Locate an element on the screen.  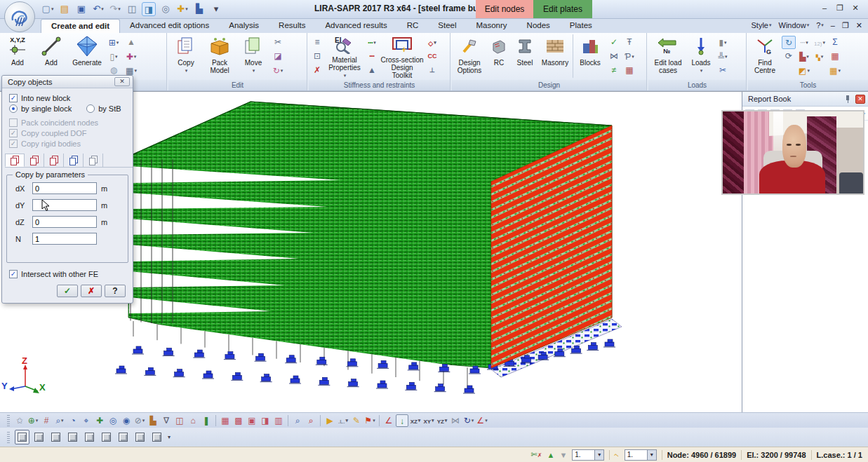
blocks-button: Blocks is located at coordinates (590, 57).